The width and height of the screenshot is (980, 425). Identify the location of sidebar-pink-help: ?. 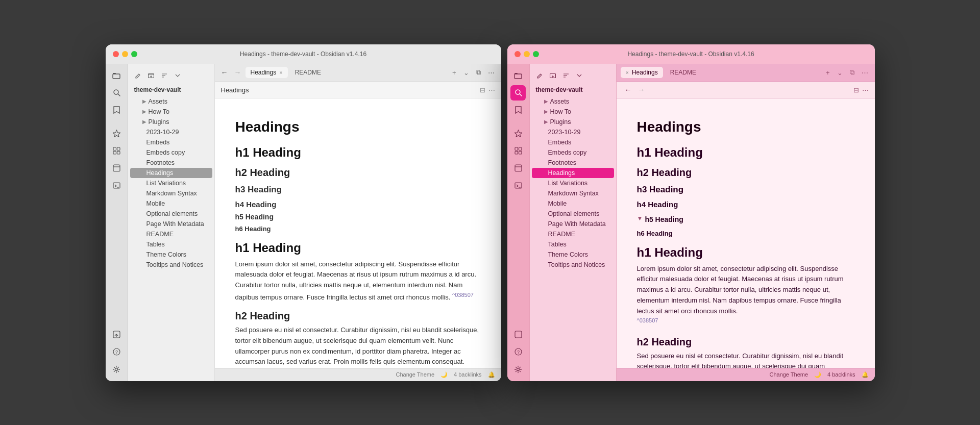
(518, 352).